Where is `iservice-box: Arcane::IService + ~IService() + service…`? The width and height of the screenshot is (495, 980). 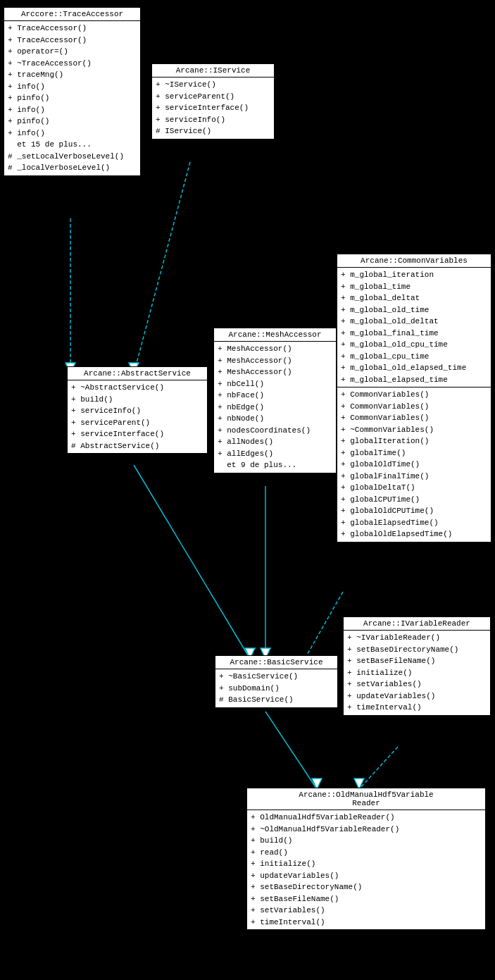
iservice-box: Arcane::IService + ~IService() + service… is located at coordinates (213, 101).